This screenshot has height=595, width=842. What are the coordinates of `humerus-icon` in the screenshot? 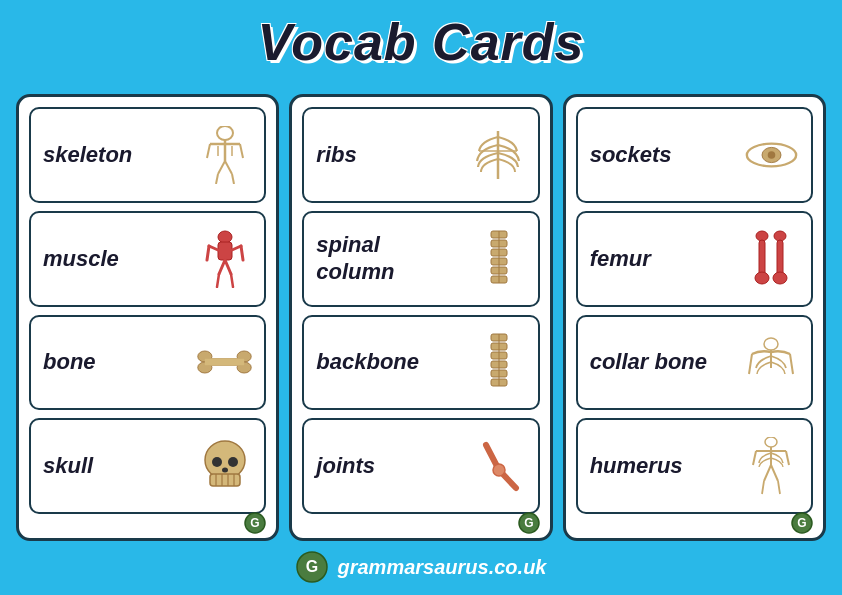 It's located at (772, 466).